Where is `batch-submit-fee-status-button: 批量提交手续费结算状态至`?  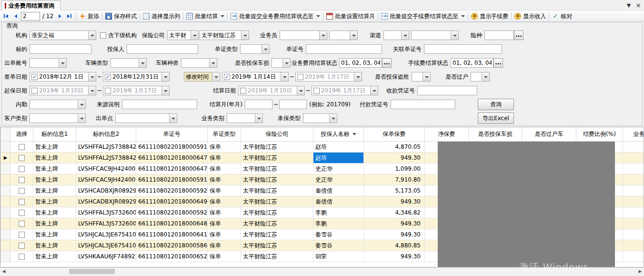 batch-submit-fee-status-button: 批量提交手续费结算状态至 is located at coordinates (423, 16).